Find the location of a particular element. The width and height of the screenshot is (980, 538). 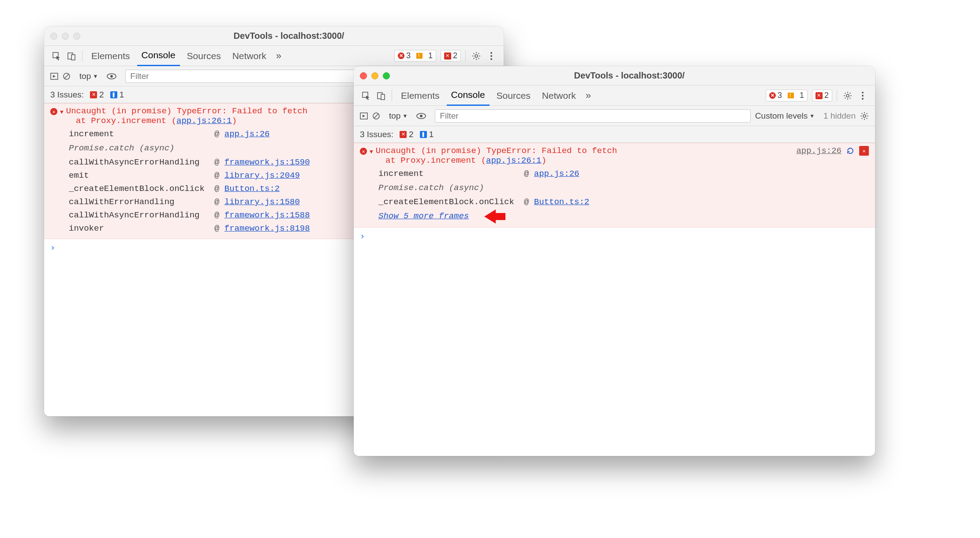

stack-link: framework.js:8198 is located at coordinates (267, 228).